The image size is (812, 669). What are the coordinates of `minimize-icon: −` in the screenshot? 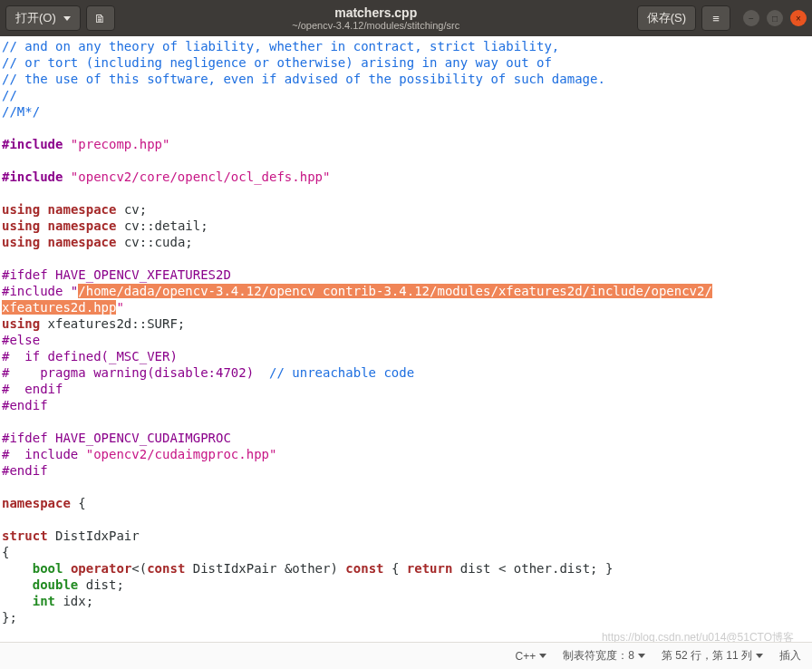 It's located at (751, 18).